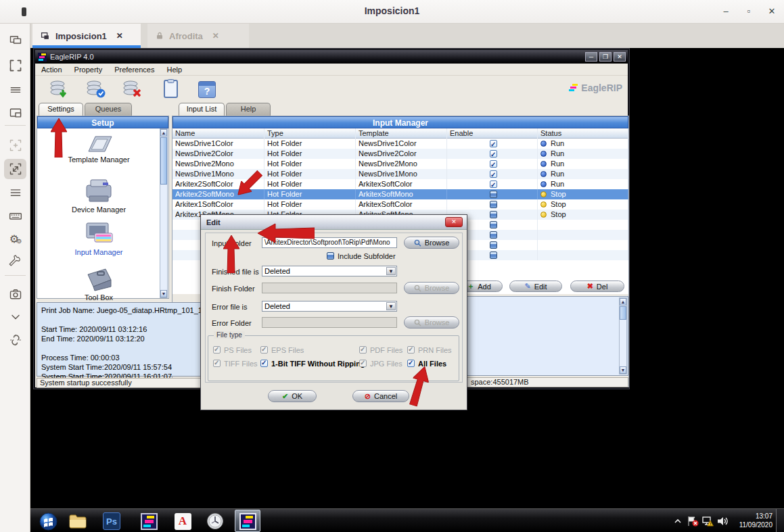  I want to click on table-row: Arkitex1SoftColorHot FolderArkitexSoftCo…, so click(400, 204).